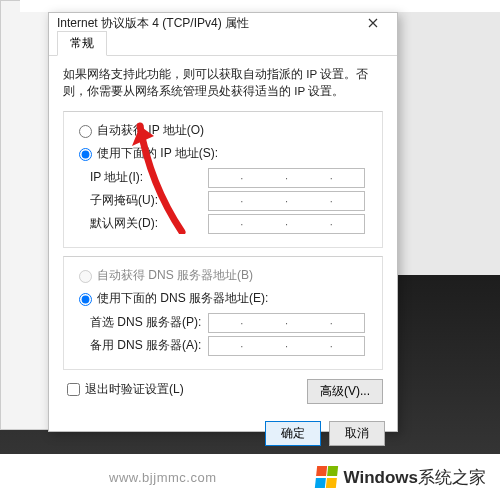  Describe the element at coordinates (206, 24) in the screenshot. I see `window-title: Internet 协议版本 4 (TCP/IPv4) 属性` at that location.